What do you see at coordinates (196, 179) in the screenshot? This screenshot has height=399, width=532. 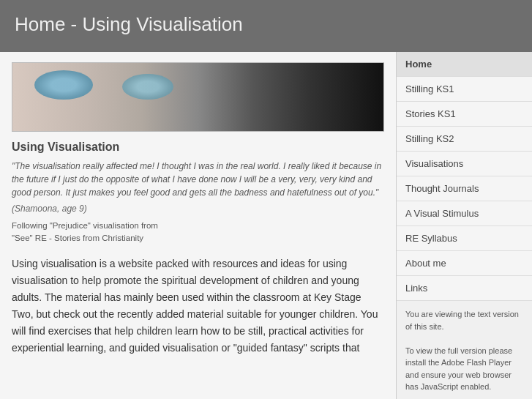 I see `quote-text: "The visualisation really affected me! I…` at bounding box center [196, 179].